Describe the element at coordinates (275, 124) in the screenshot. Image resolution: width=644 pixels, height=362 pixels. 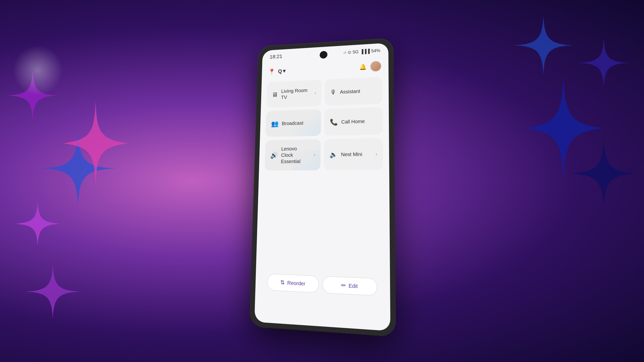
I see `broadcast-icon: 👥` at that location.